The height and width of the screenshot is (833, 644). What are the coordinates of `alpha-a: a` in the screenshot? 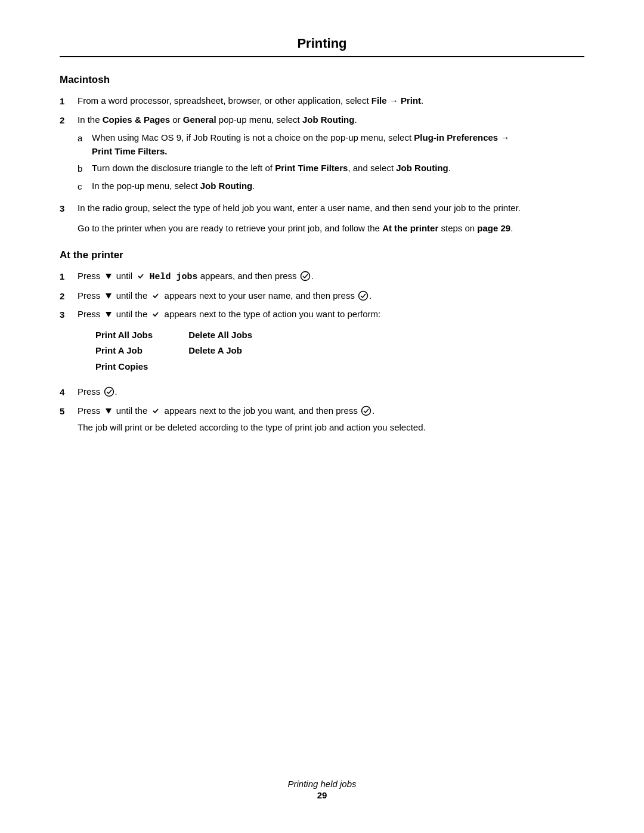 It's located at (85, 138).